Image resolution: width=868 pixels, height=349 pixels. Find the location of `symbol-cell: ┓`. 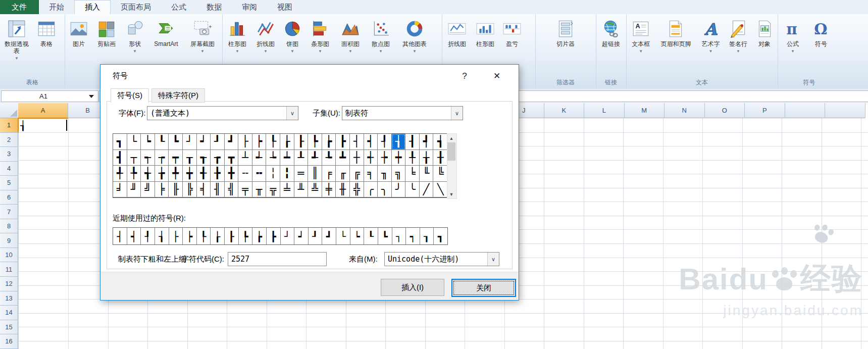

symbol-cell: ┓ is located at coordinates (120, 142).